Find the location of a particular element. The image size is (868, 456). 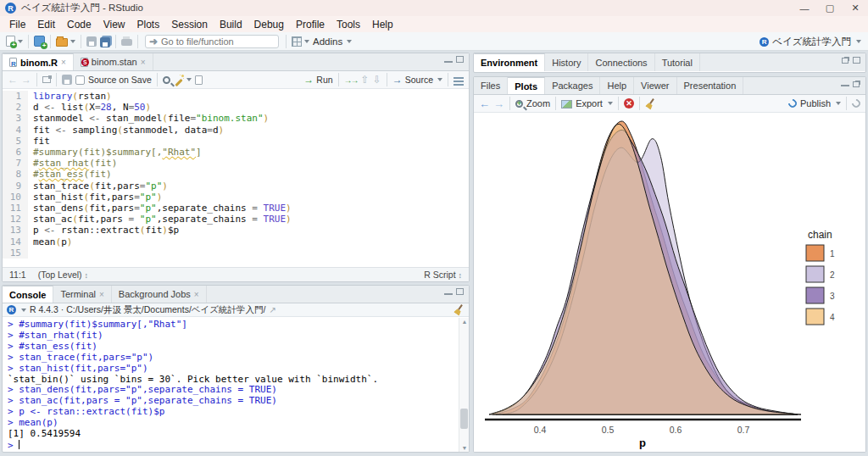

code-tools-button is located at coordinates (183, 80).